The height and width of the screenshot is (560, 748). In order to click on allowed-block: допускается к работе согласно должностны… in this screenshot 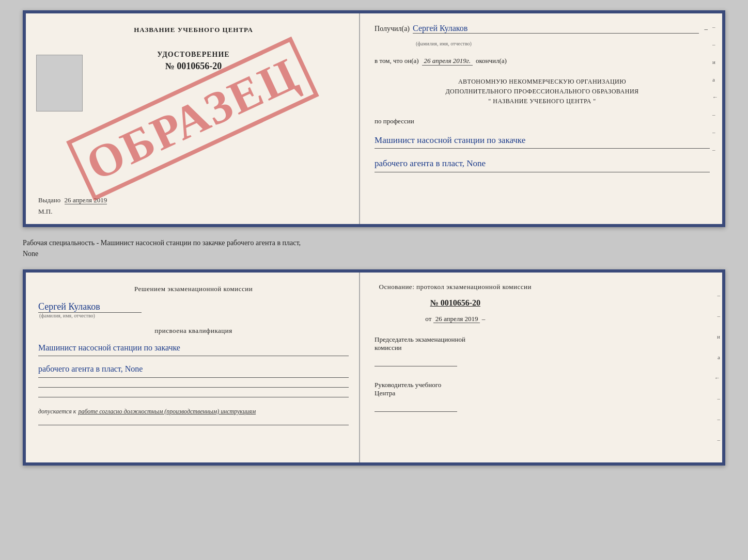, I will do `click(193, 412)`.